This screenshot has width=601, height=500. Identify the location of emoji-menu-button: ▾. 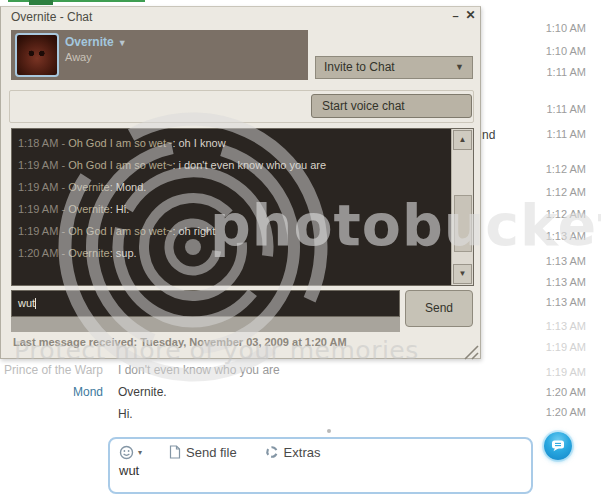
(130, 452).